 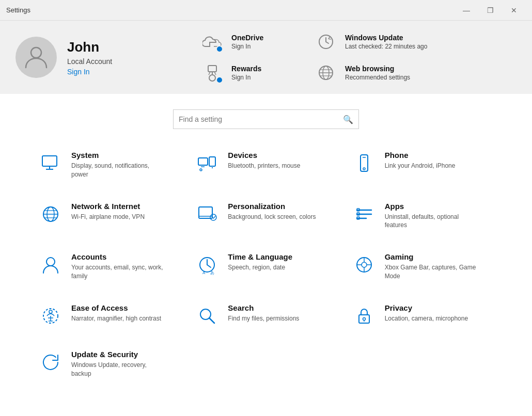 I want to click on privacy-title: Privacy, so click(x=427, y=308).